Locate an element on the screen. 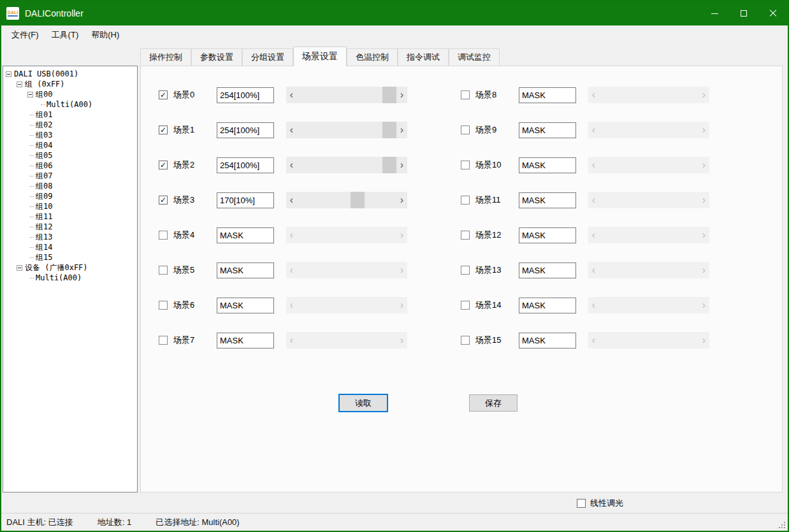 The image size is (789, 532). tab: 参数设置 is located at coordinates (217, 57).